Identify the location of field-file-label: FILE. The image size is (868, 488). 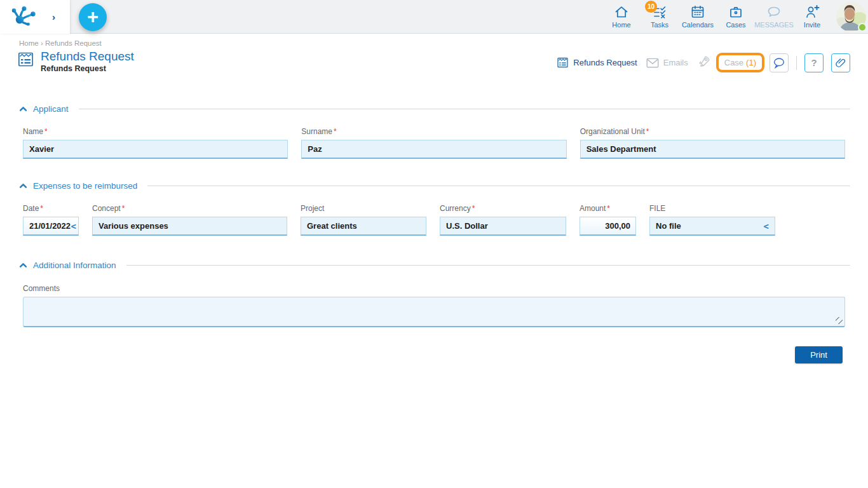
(712, 208).